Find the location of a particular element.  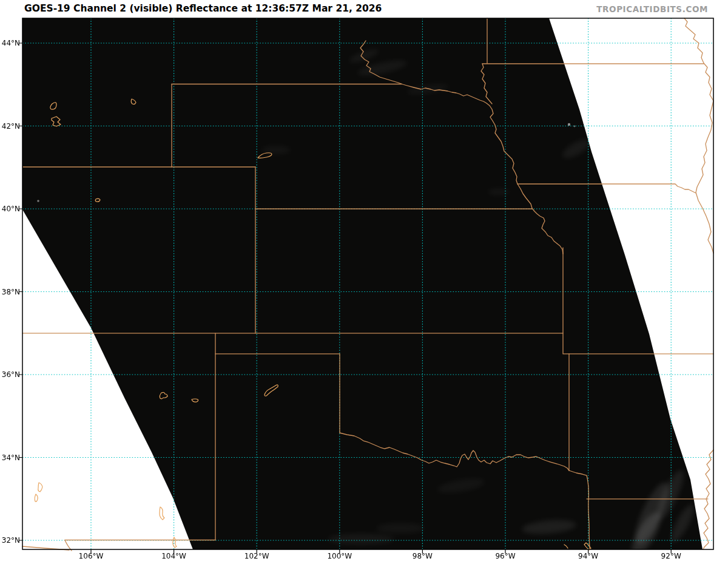

lon-tick-label: 106°W is located at coordinates (91, 556).